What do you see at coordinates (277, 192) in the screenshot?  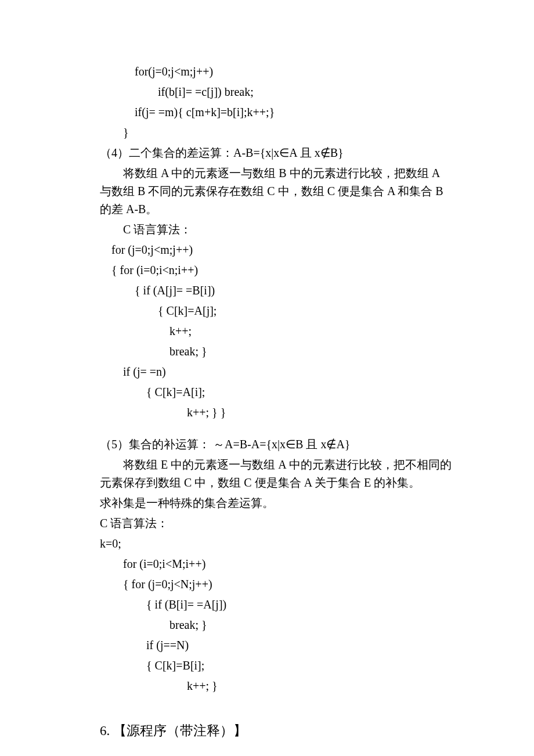 I see `paragraph: 将数组 A 中的元素逐一与数组 B 中的元素进行比较，把数组 A 与数组 B 不…` at bounding box center [277, 192].